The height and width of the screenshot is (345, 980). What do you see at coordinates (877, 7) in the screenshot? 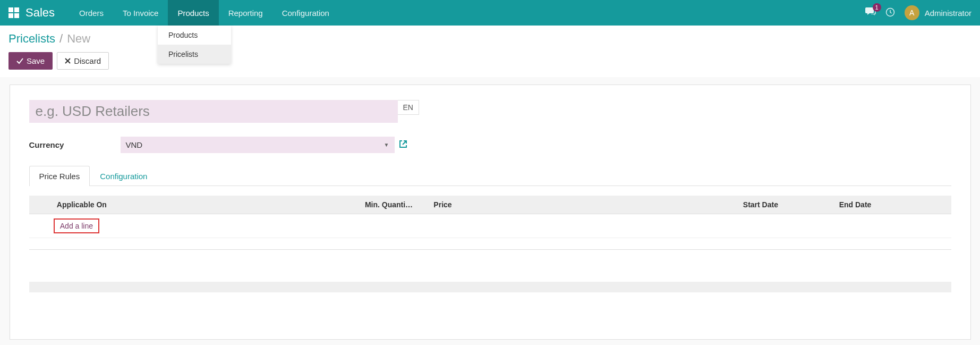
I see `messages-badge: 1` at bounding box center [877, 7].